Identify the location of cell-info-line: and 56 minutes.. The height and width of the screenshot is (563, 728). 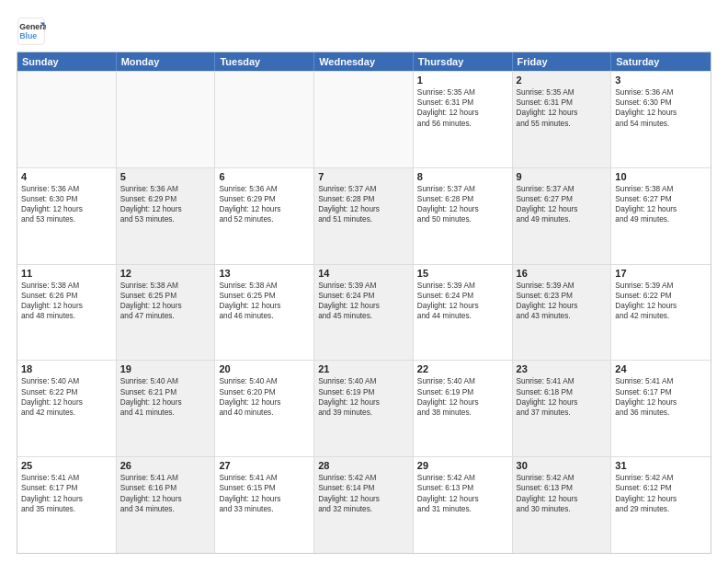
(463, 123).